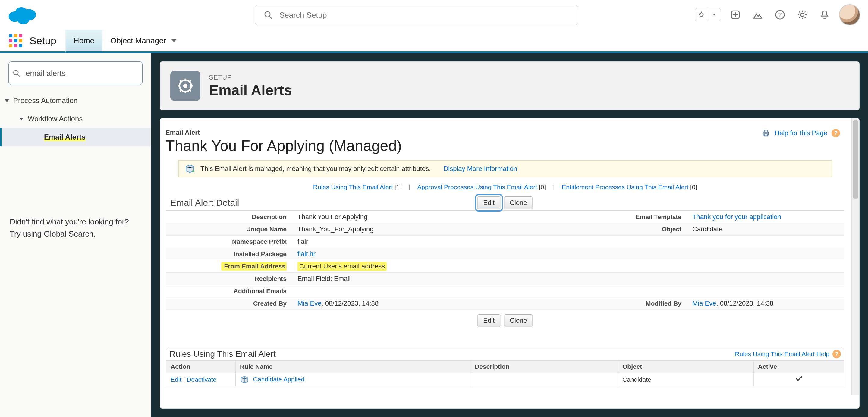  Describe the element at coordinates (75, 119) in the screenshot. I see `setup-tree: Process Automation Workflow Actions Emai…` at that location.